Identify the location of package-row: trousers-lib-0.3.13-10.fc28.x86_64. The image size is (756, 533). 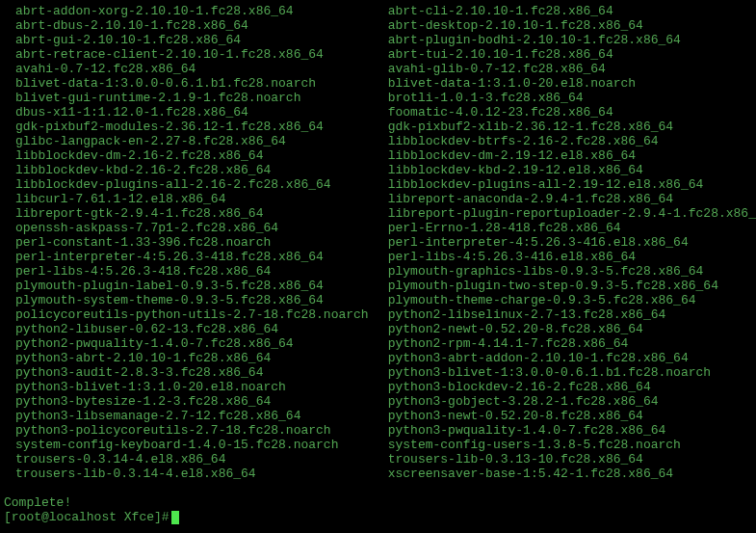
(566, 459).